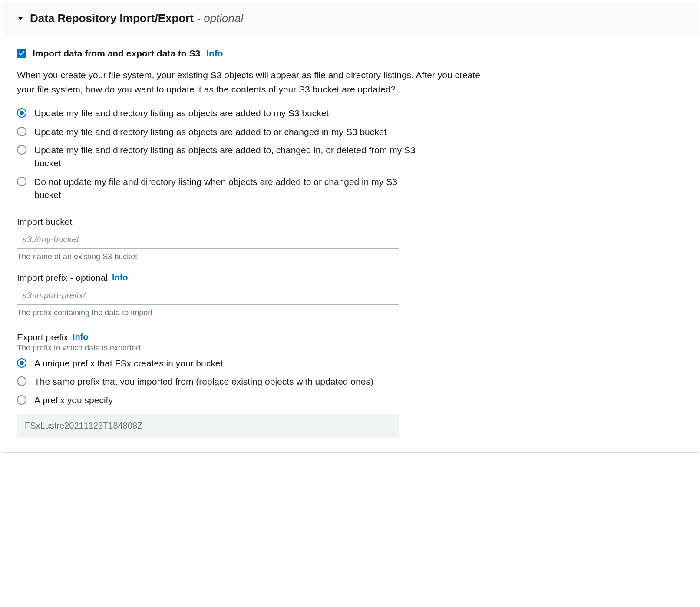 The height and width of the screenshot is (607, 700). I want to click on import-export-checkbox, so click(22, 53).